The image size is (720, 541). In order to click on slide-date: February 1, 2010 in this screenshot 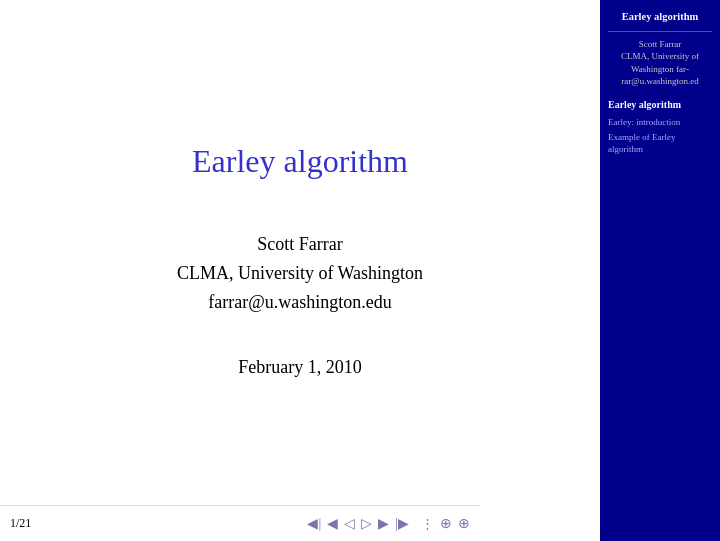, I will do `click(300, 368)`.